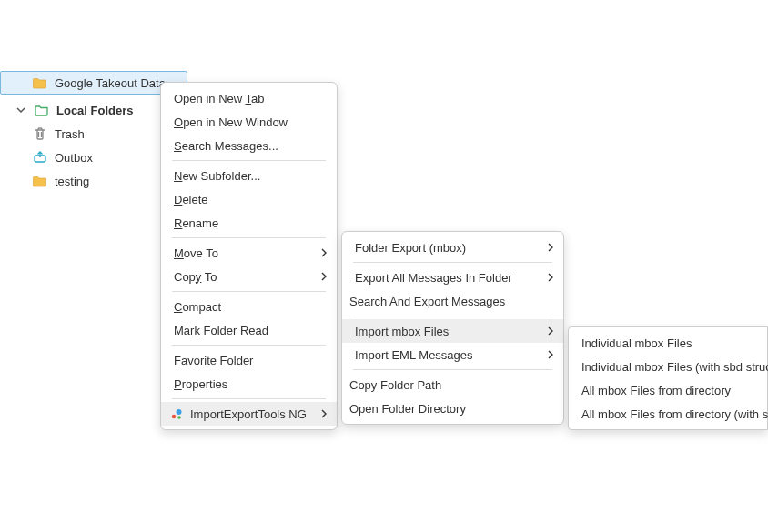 The height and width of the screenshot is (532, 768). What do you see at coordinates (453, 331) in the screenshot?
I see `menu-import-mbox: Import mbox Files` at bounding box center [453, 331].